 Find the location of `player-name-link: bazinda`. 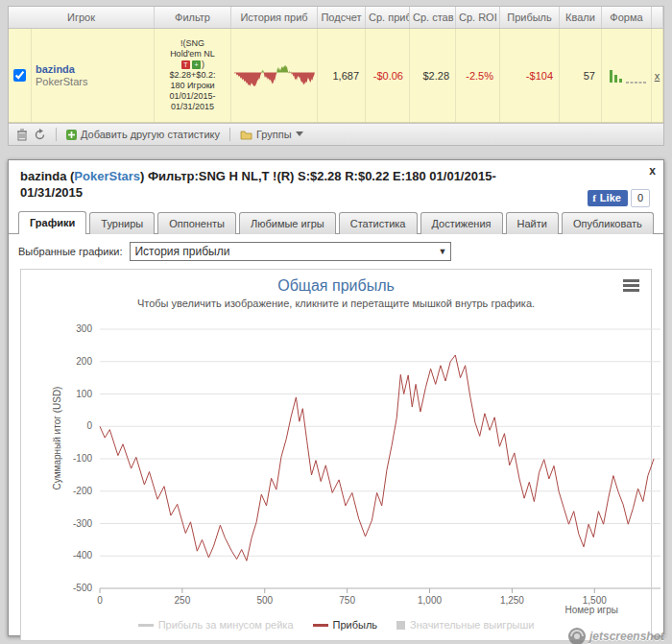

player-name-link: bazinda is located at coordinates (92, 69).